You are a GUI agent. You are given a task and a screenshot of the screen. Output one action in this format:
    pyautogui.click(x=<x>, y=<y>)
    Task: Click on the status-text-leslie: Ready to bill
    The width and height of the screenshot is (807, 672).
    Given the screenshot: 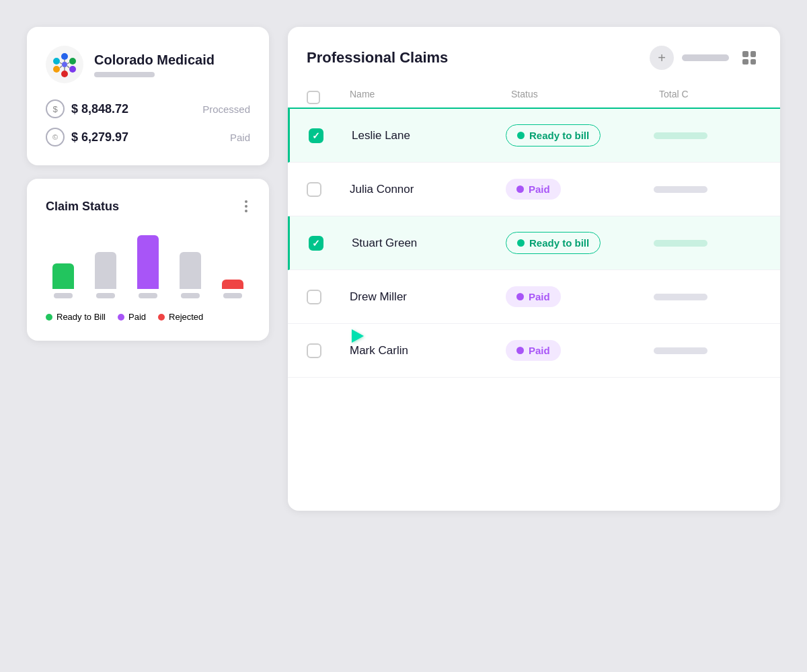 What is the action you would take?
    pyautogui.click(x=560, y=136)
    